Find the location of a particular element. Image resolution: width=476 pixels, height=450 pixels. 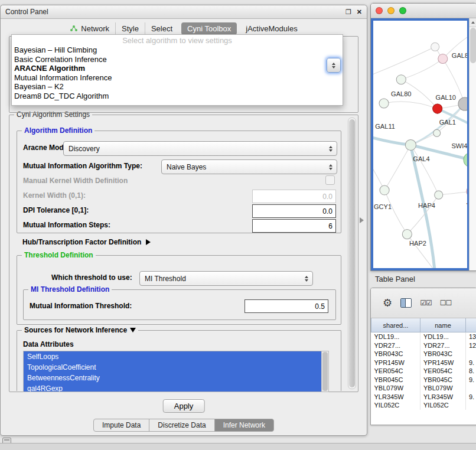

network-node-hap4 is located at coordinates (439, 195).